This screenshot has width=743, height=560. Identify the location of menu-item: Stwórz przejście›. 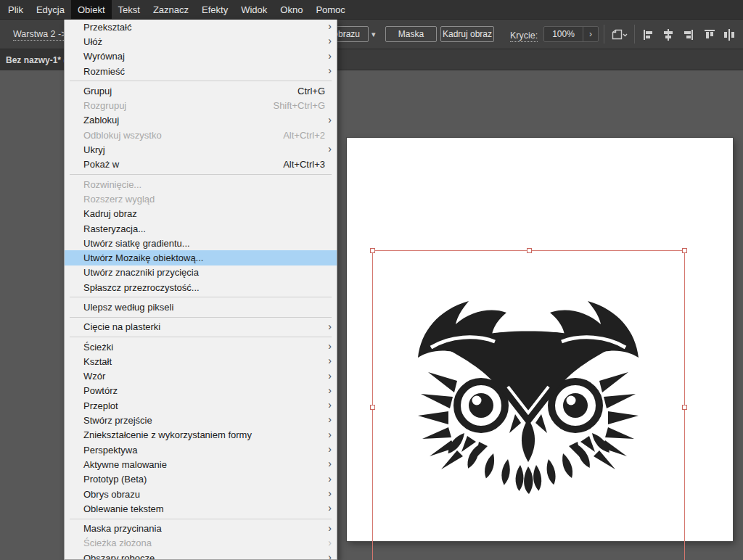
(200, 420).